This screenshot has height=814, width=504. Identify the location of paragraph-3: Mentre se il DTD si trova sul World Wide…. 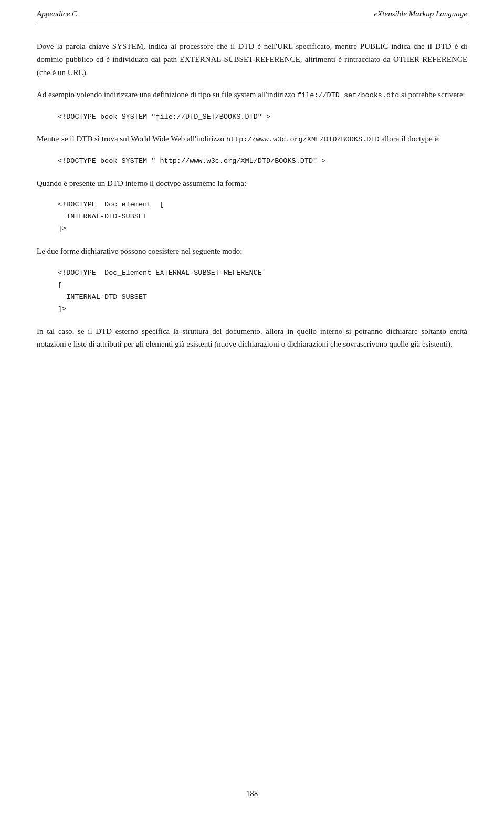
(252, 139).